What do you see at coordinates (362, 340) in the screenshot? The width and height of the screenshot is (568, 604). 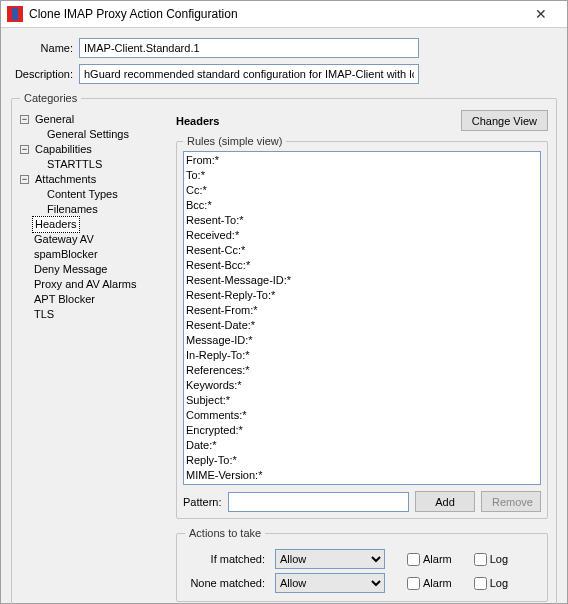 I see `rule-item: Message-ID:*` at bounding box center [362, 340].